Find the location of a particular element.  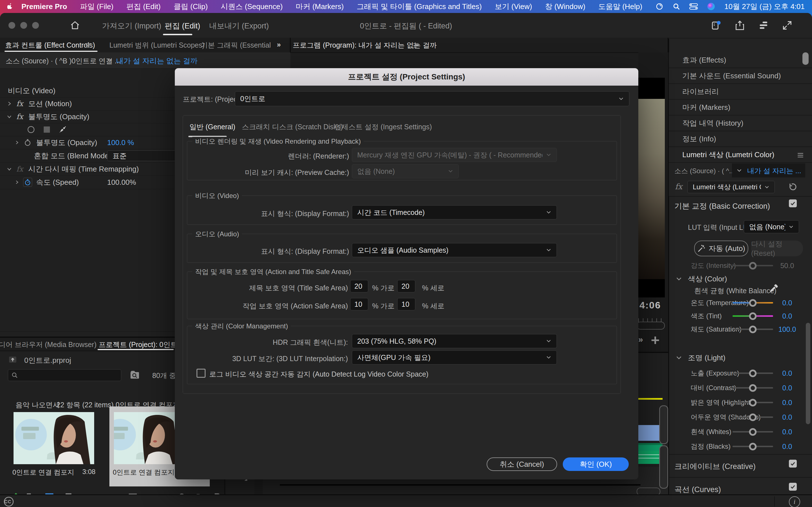

ellipse-mask-icon is located at coordinates (31, 129).